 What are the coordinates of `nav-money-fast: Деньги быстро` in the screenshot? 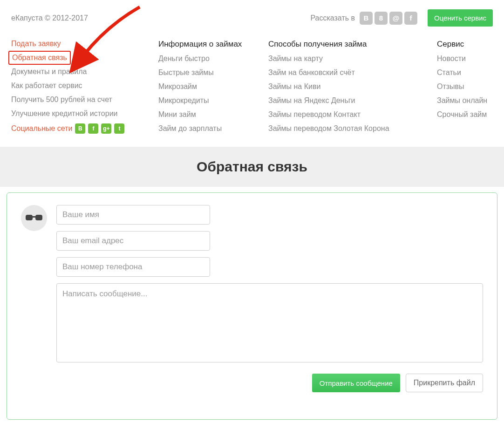 It's located at (213, 59).